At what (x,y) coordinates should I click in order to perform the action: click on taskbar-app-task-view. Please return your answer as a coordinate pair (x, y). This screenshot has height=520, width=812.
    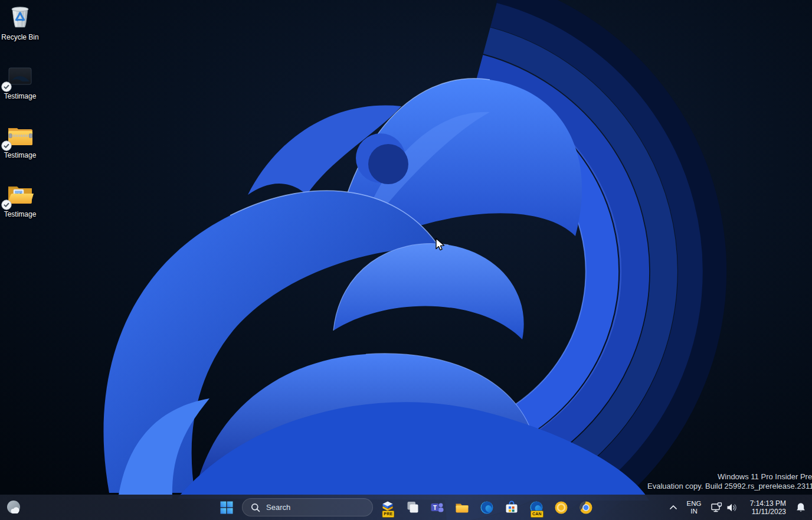
    Looking at the image, I should click on (412, 508).